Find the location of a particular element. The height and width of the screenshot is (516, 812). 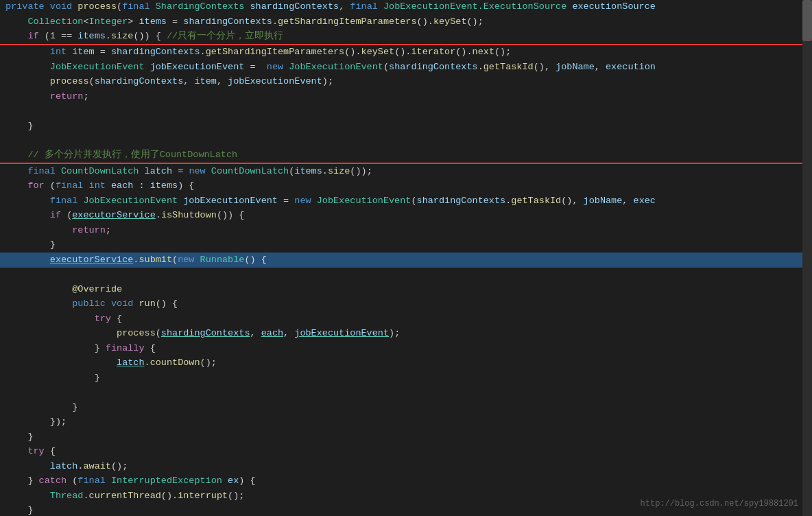

watermark: http://blog.csdn.net/spy19881201 is located at coordinates (719, 504).